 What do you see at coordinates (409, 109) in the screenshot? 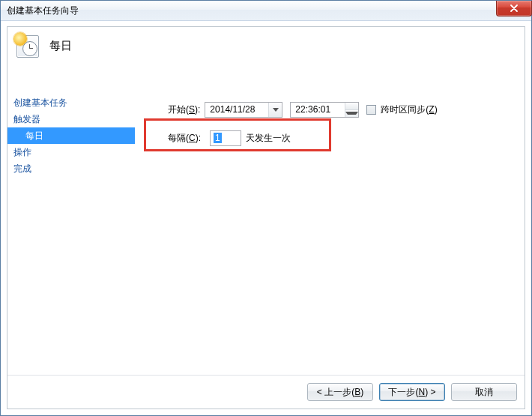
I see `tz-sync-label: 跨时区同步(Z)` at bounding box center [409, 109].